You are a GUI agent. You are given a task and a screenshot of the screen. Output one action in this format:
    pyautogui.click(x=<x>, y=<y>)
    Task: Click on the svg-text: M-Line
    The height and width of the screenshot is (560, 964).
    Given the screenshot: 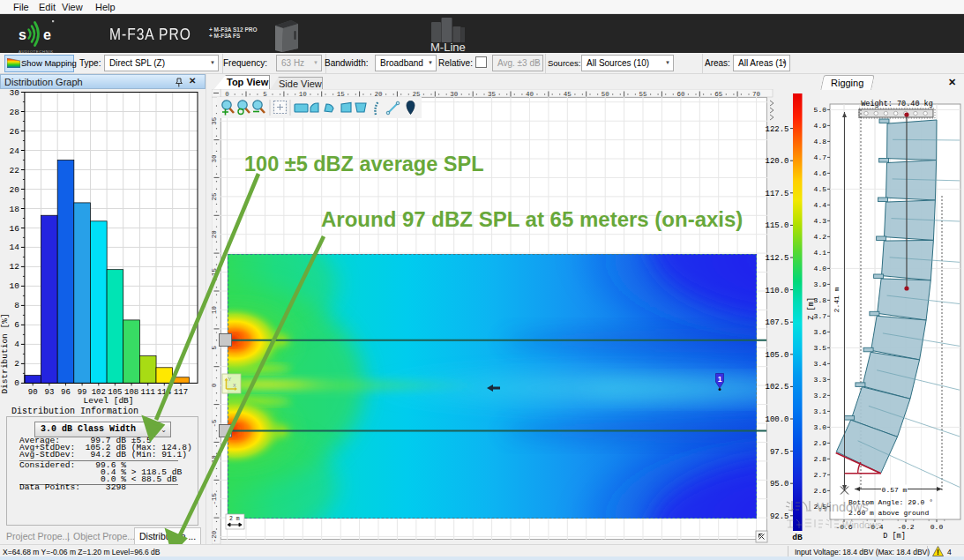 What is the action you would take?
    pyautogui.click(x=448, y=47)
    